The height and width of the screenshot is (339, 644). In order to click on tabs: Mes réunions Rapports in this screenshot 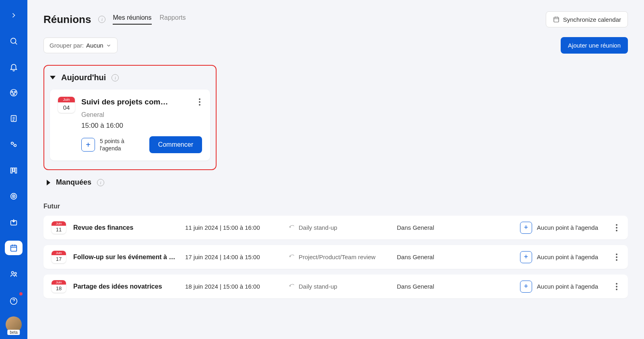, I will do `click(149, 19)`.